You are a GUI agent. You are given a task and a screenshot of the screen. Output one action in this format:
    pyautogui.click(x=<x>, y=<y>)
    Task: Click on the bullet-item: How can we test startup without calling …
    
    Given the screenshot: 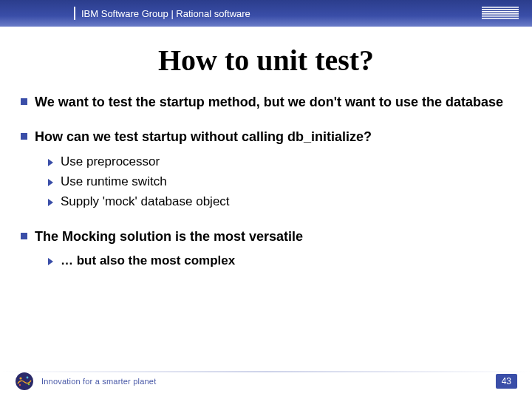 What is the action you would take?
    pyautogui.click(x=266, y=137)
    